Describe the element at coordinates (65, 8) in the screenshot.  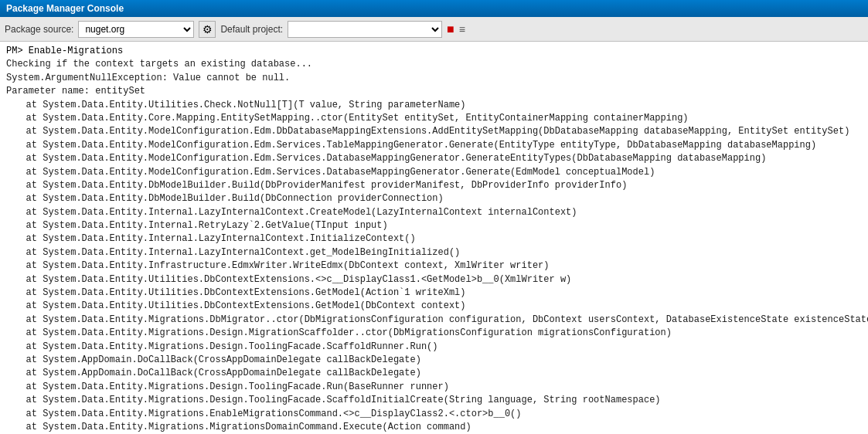
I see `title-label: Package Manager Console` at that location.